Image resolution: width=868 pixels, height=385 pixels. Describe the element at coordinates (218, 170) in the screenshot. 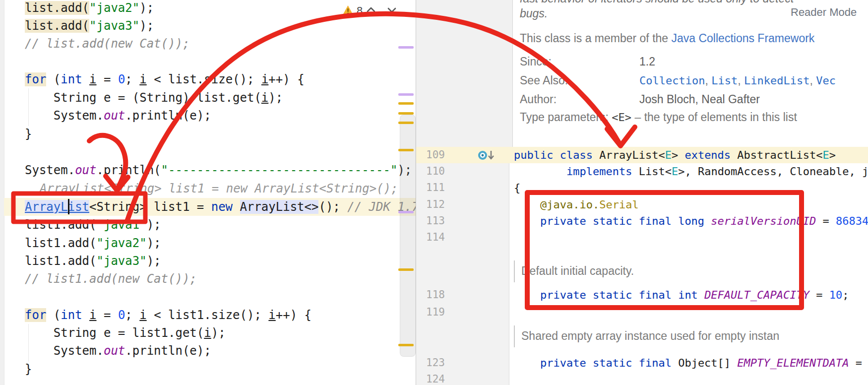

I see `code-line: System.out.println("--------------------…` at that location.